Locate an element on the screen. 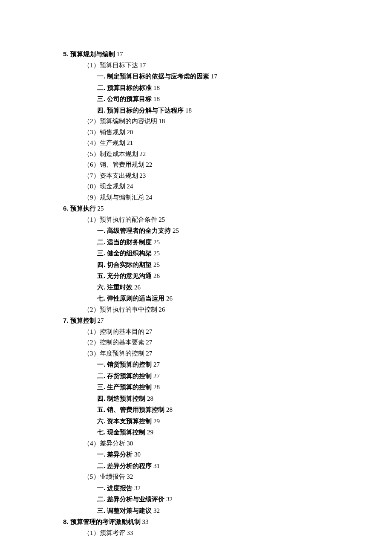  toc-entry: （4）差异分析 30 is located at coordinates (228, 444).